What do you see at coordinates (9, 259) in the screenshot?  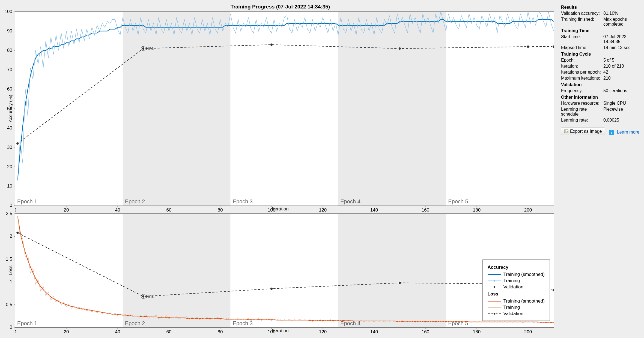 I see `svg-text: 1.5` at bounding box center [9, 259].